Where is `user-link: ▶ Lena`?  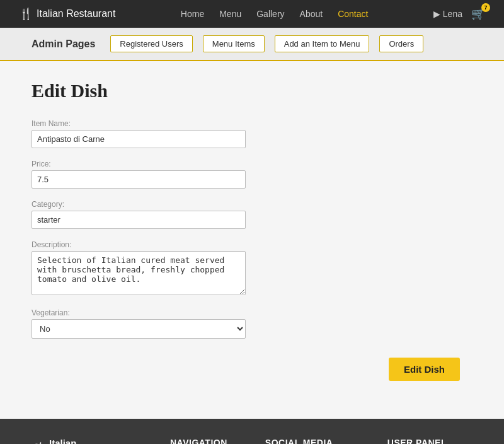
user-link: ▶ Lena is located at coordinates (448, 14).